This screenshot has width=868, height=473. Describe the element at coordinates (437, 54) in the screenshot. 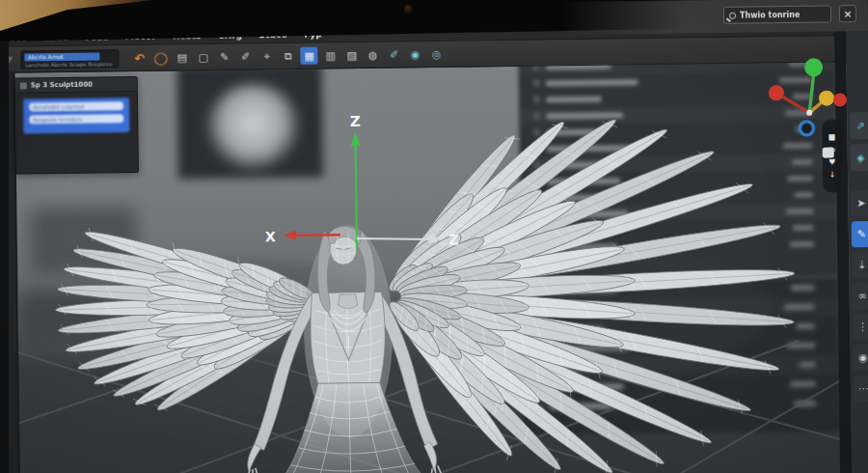

I see `cage-icon: ◎` at that location.